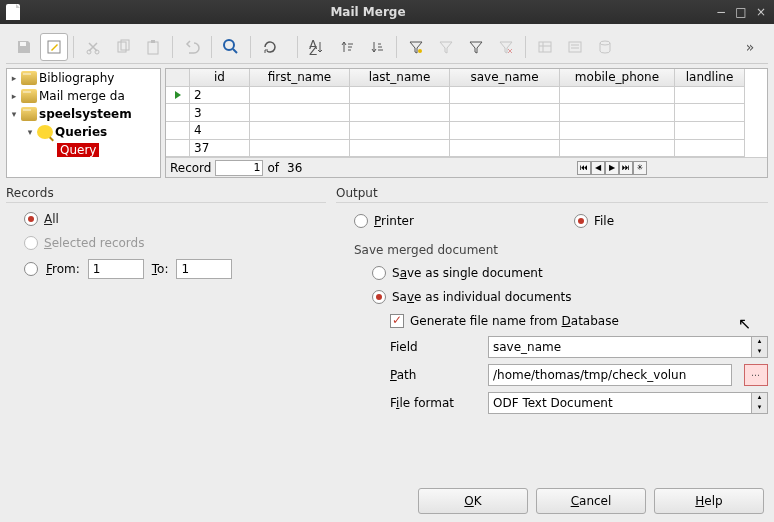 This screenshot has height=522, width=774. What do you see at coordinates (435, 347) in the screenshot?
I see `field-label: Field` at bounding box center [435, 347].